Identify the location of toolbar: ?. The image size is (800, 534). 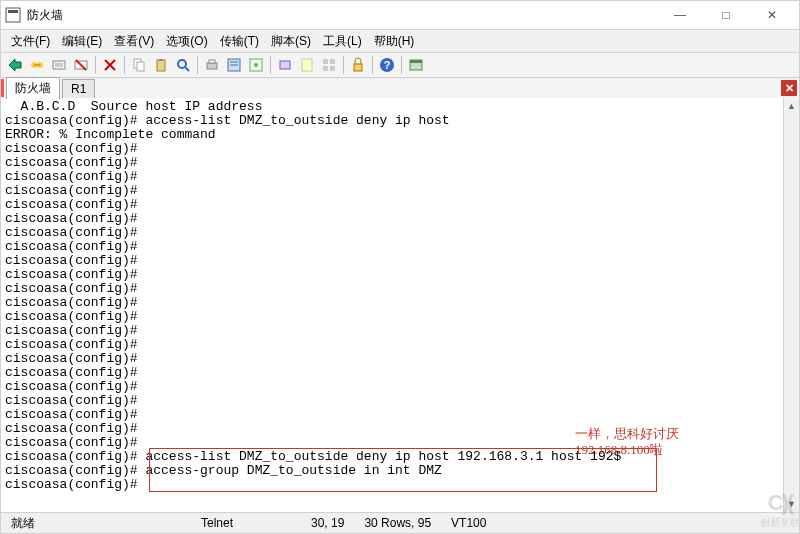
(400, 65).